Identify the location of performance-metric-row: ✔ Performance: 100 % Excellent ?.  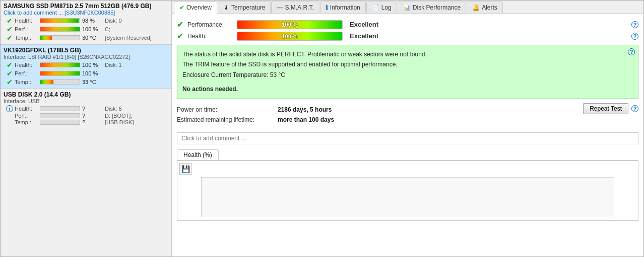
(408, 24).